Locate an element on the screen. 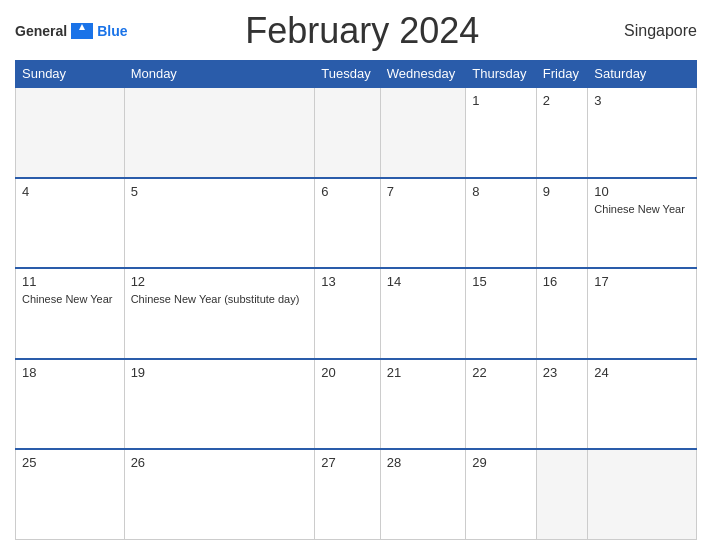  day-cell: 24 is located at coordinates (642, 404).